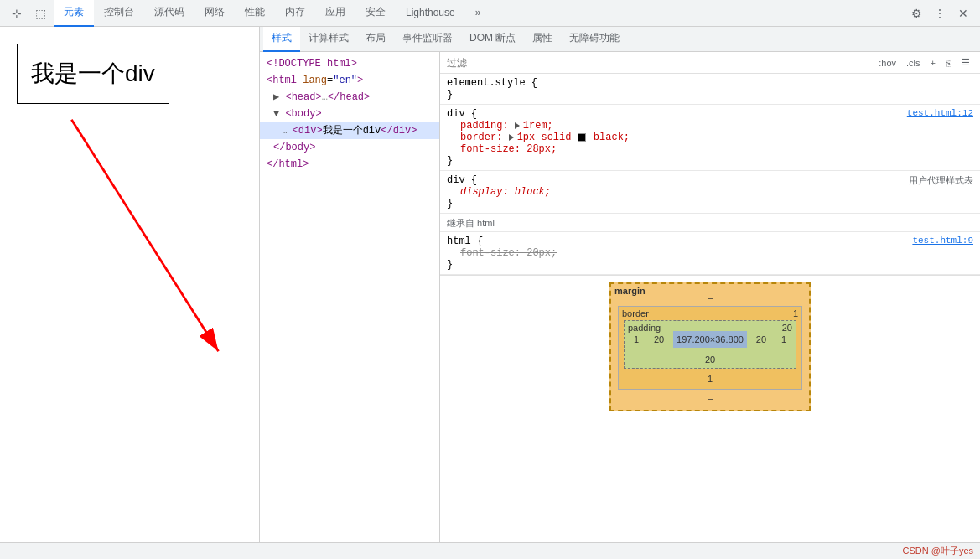  Describe the element at coordinates (428, 39) in the screenshot. I see `tab-event-listeners: 事件监听器` at that location.